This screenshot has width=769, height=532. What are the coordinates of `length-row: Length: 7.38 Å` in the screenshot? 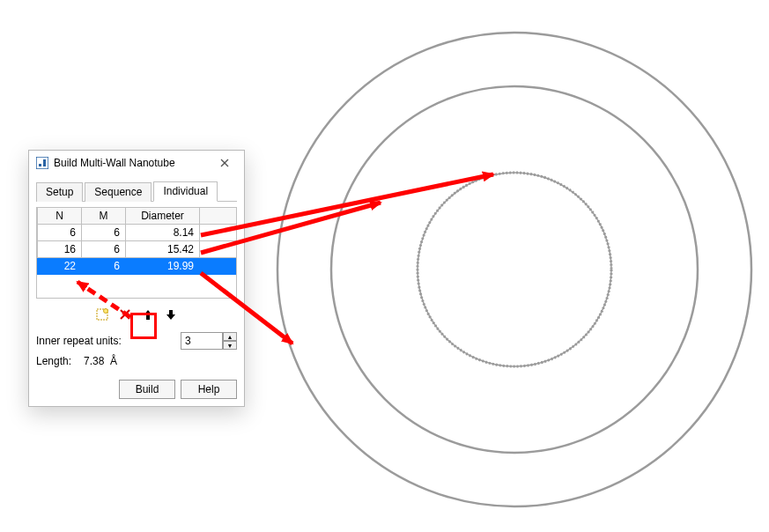 It's located at (137, 361).